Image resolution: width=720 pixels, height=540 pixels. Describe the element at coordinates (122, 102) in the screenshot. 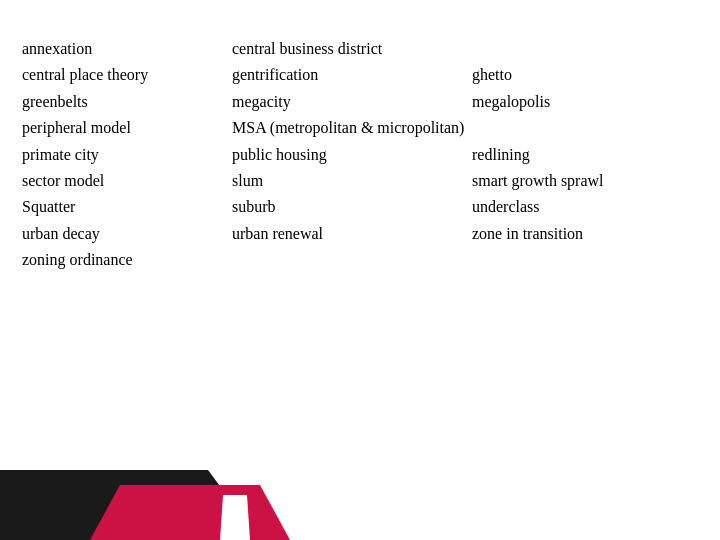

I see `list-item: greenbelts` at that location.